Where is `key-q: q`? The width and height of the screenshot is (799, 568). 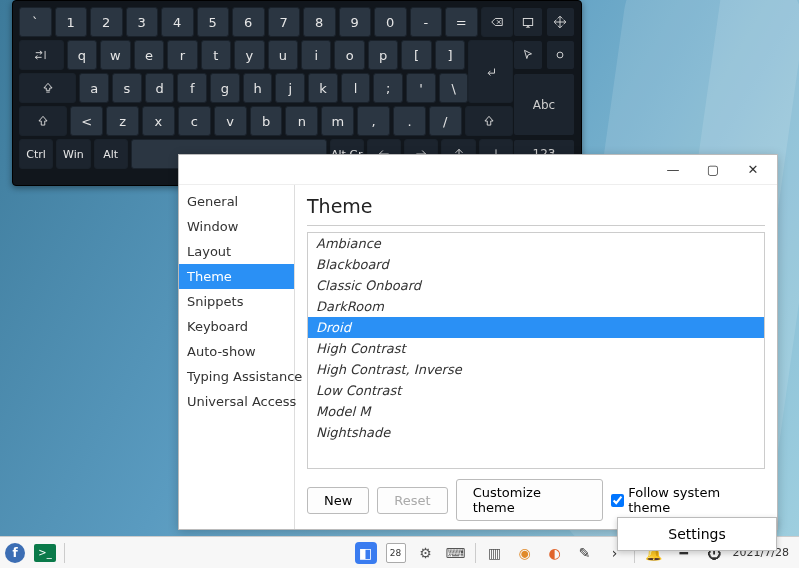 key-q: q is located at coordinates (82, 55).